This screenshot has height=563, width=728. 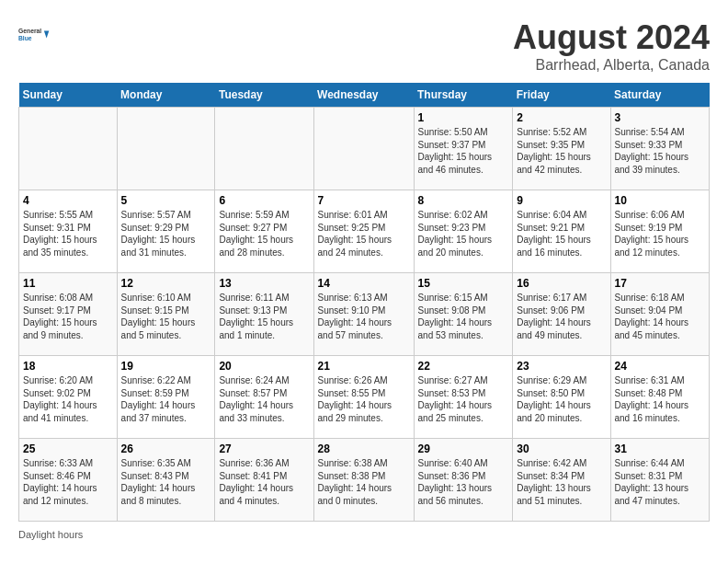 What do you see at coordinates (463, 482) in the screenshot?
I see `day-info: Sunrise: 6:40 AMSunset: 8:36 PMDaylight:…` at bounding box center [463, 482].